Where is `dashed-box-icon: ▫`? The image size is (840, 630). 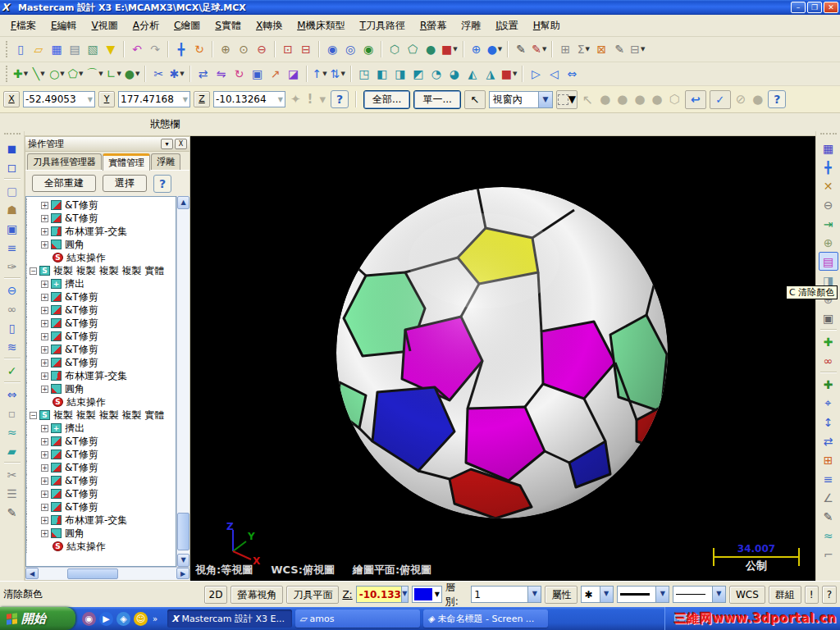 dashed-box-icon: ▫ is located at coordinates (12, 413).